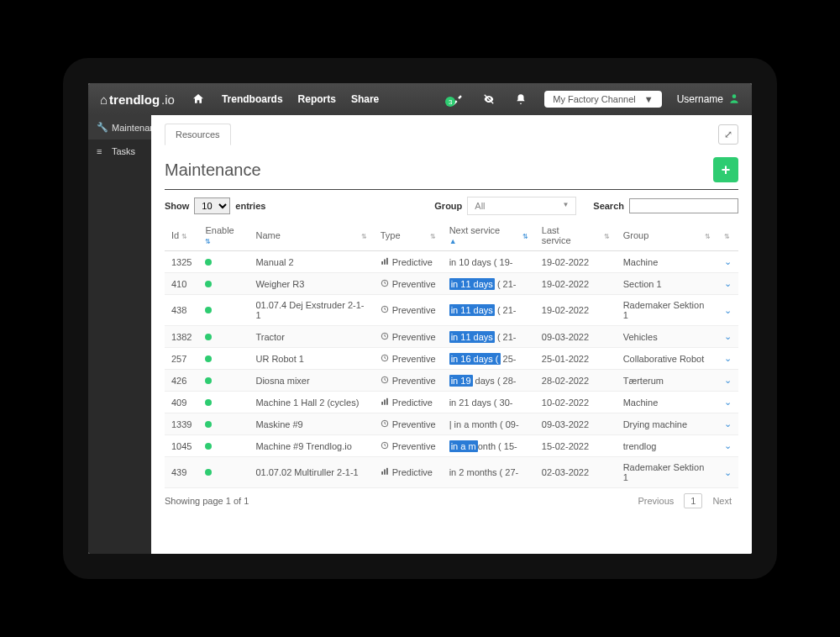 This screenshot has width=840, height=637. I want to click on table-row: 426Diosna mixerPreventivein 19 days ( 28…, so click(452, 381).